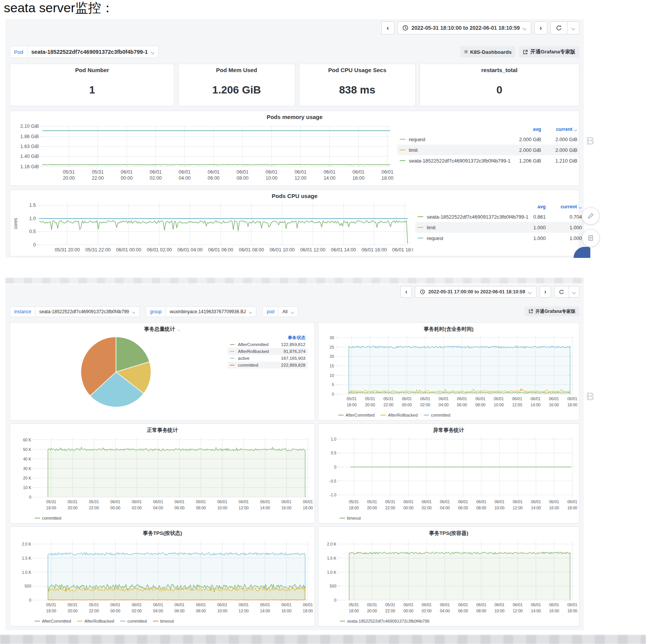  I want to click on latency-chart: 30252015105005/3118:0005/3120:0005/3122:…, so click(449, 372).